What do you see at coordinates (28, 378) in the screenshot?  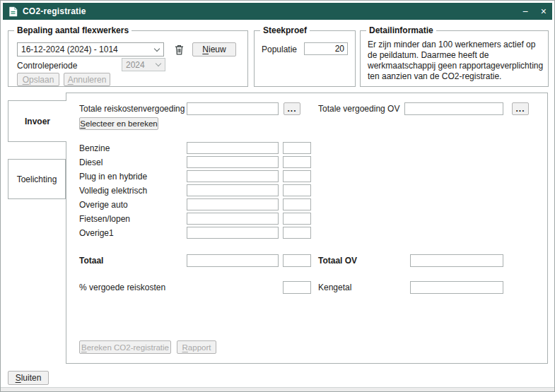 I see `sluiten-button: Sluiten` at bounding box center [28, 378].